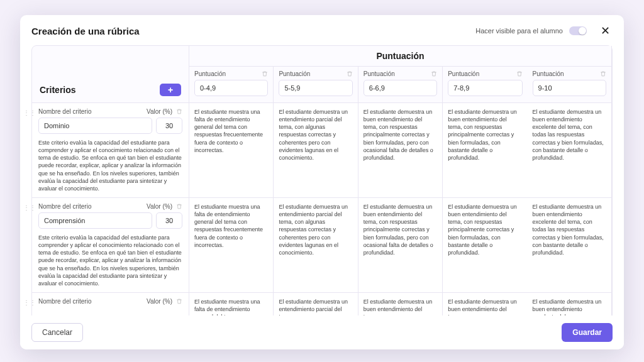 This screenshot has width=644, height=362. I want to click on visibility-label: Hacer visible para el alumno, so click(519, 31).